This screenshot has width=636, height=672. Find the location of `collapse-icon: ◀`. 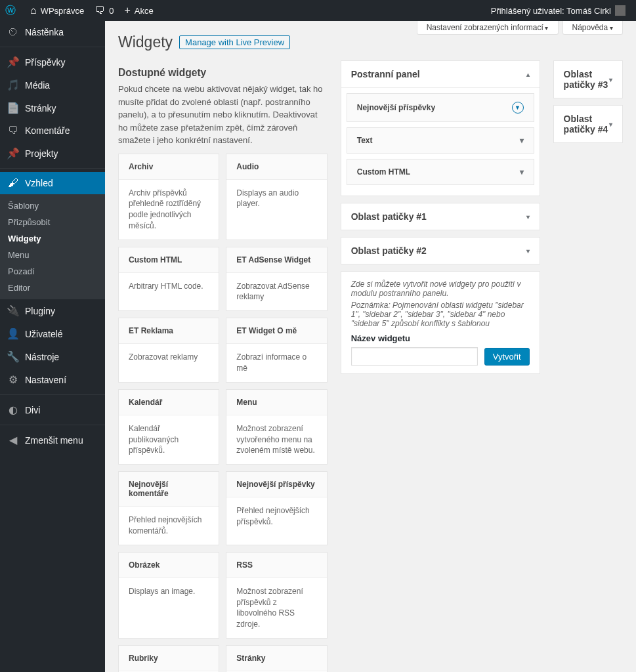

collapse-icon: ◀ is located at coordinates (13, 440).